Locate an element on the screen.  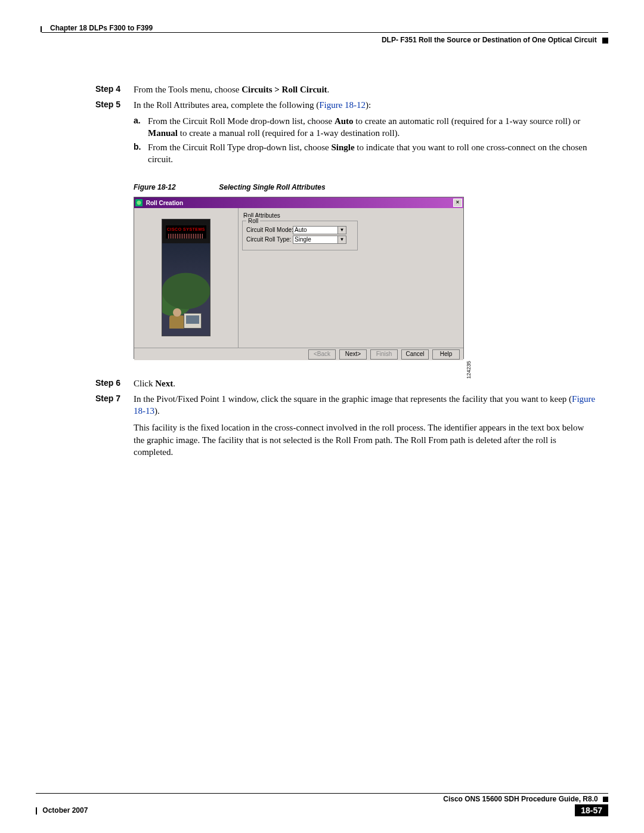
step-5a: a. From the Circuit Roll Mode drop-down … is located at coordinates (365, 128).